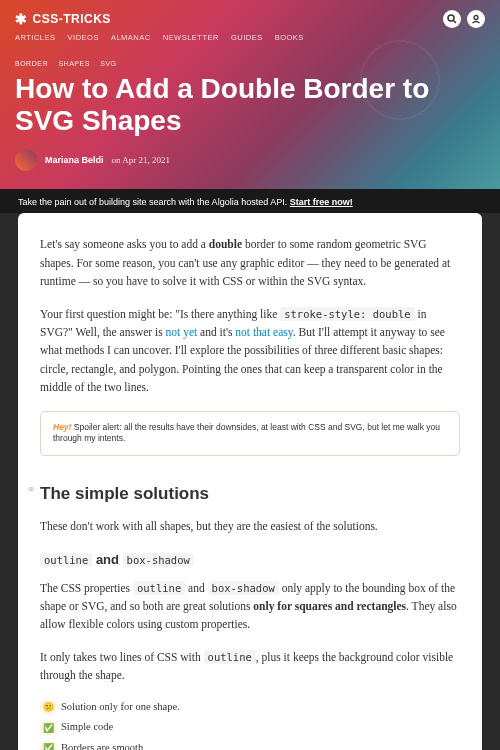 The width and height of the screenshot is (500, 750). I want to click on breadcrumb: BORDER SHAPES SVG, so click(250, 64).